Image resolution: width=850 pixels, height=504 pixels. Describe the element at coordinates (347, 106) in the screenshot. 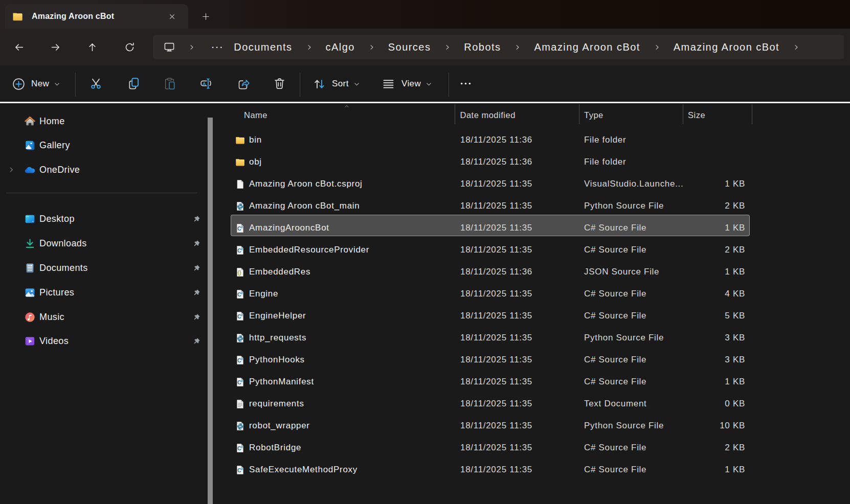

I see `sort-ascending-icon` at that location.